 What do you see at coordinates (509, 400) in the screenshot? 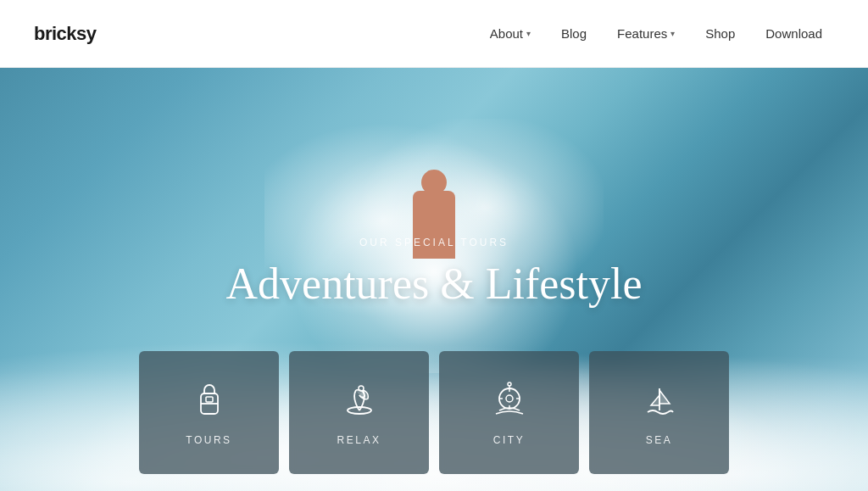
I see `city-icon` at bounding box center [509, 400].